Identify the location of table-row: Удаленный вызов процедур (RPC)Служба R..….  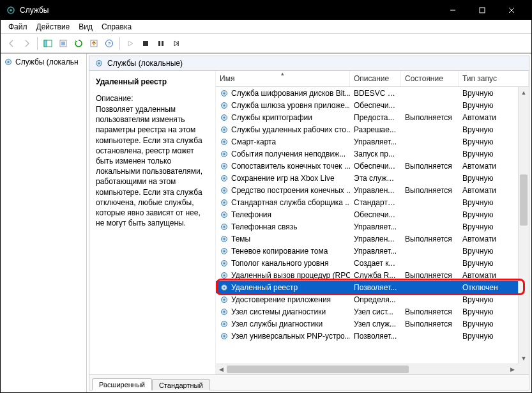
(372, 275).